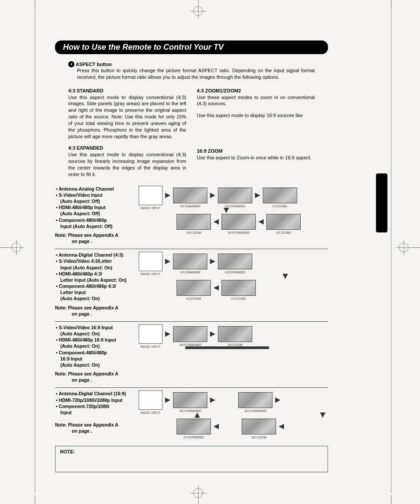 This screenshot has width=420, height=504. What do you see at coordinates (192, 459) in the screenshot?
I see `note-box: NOTE:` at bounding box center [192, 459].